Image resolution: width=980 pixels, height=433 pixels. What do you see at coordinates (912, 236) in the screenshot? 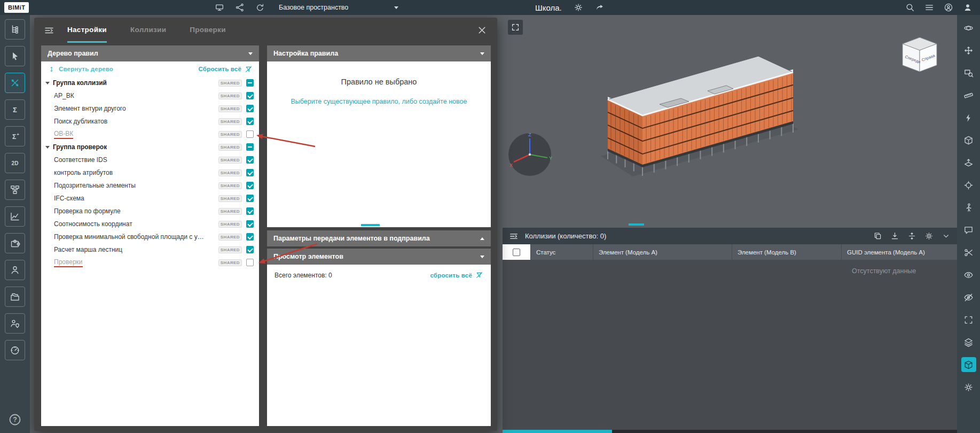
I see `fit-rows-icon` at bounding box center [912, 236].